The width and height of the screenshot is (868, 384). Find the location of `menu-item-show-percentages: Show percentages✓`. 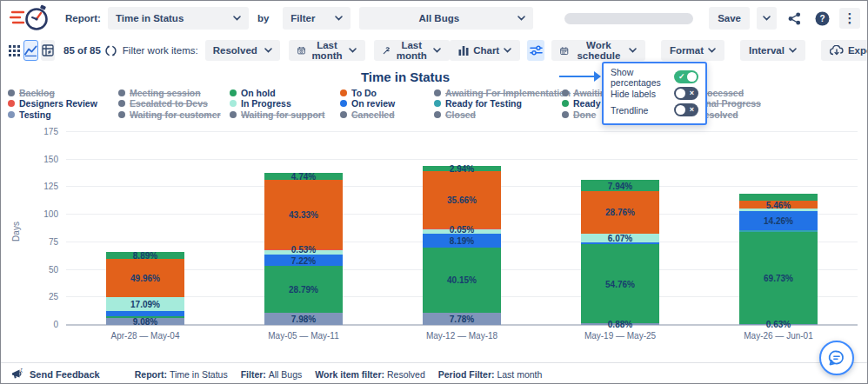

menu-item-show-percentages: Show percentages✓ is located at coordinates (654, 76).